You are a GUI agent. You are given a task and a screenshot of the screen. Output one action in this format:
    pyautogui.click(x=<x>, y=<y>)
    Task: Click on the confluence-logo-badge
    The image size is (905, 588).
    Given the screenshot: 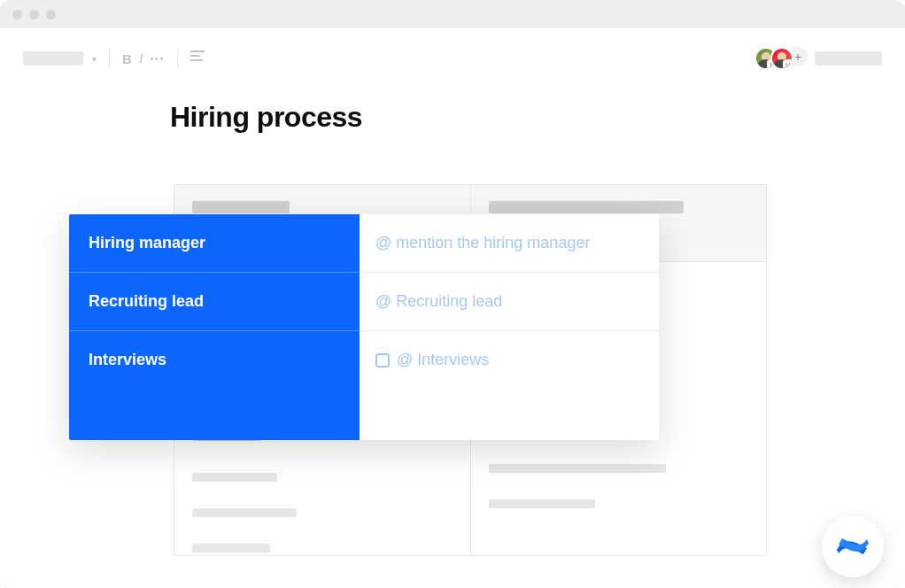 What is the action you would take?
    pyautogui.click(x=853, y=546)
    